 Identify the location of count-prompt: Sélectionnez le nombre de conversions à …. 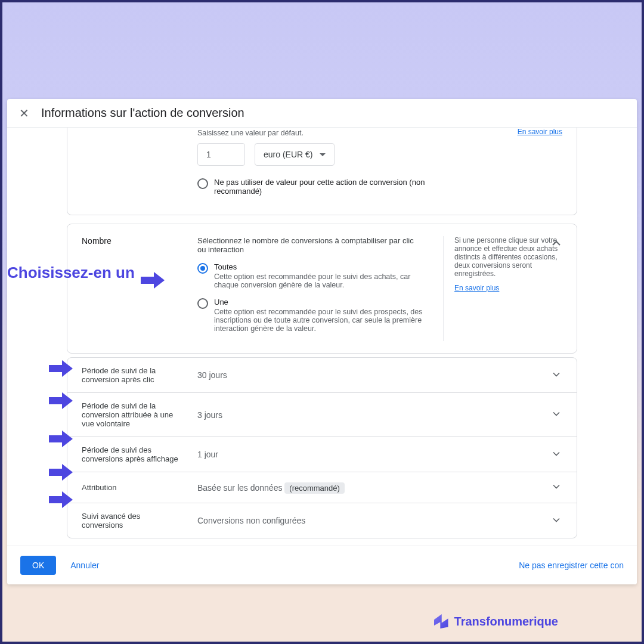
(310, 245).